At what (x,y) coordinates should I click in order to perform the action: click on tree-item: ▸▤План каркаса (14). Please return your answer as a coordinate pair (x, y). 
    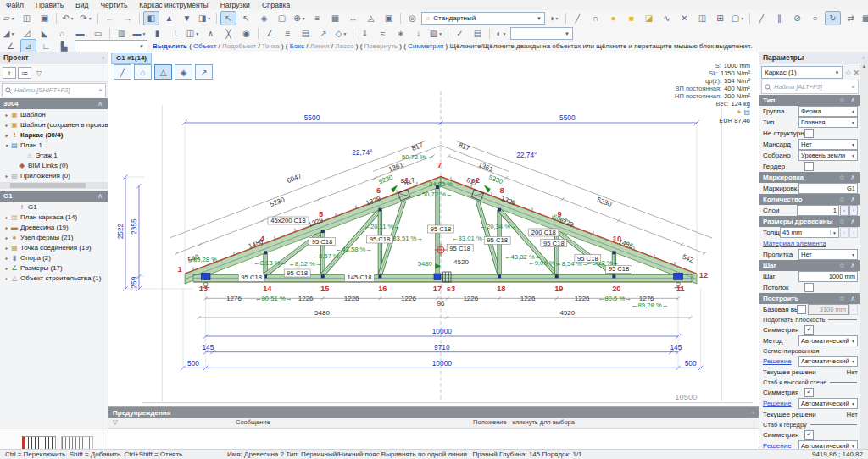
    Looking at the image, I should click on (54, 217).